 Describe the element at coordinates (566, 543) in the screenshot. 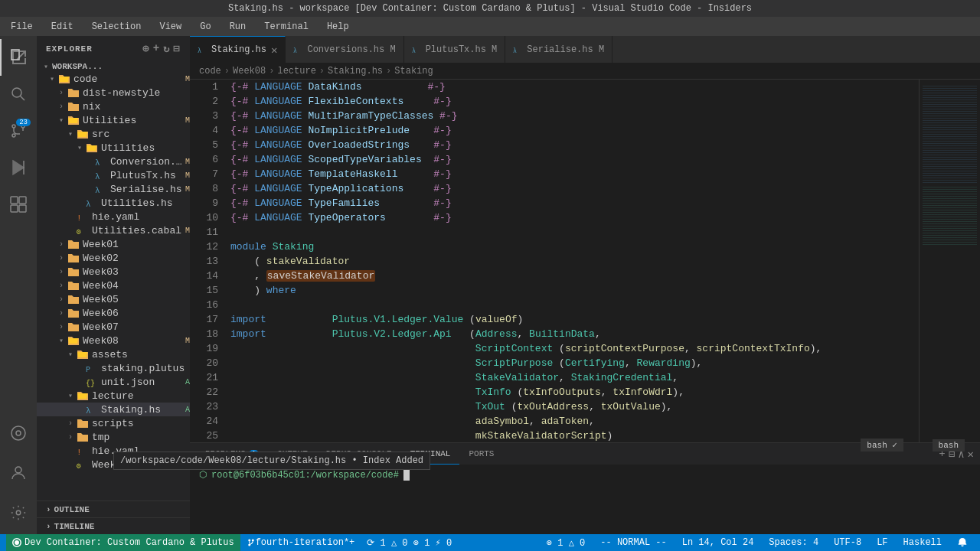

I see `status-errors: ⊗ 1 △ 0` at that location.